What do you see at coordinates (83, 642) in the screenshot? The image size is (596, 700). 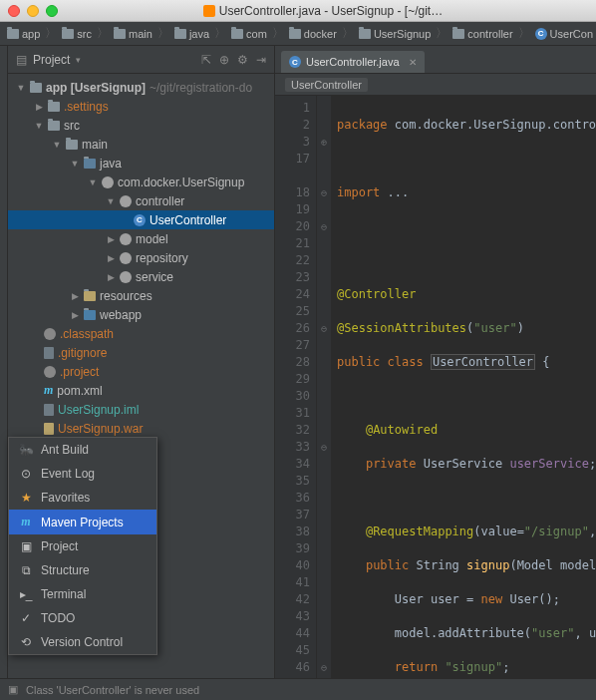 I see `popup-item-version-control: ⟲Version Control` at bounding box center [83, 642].